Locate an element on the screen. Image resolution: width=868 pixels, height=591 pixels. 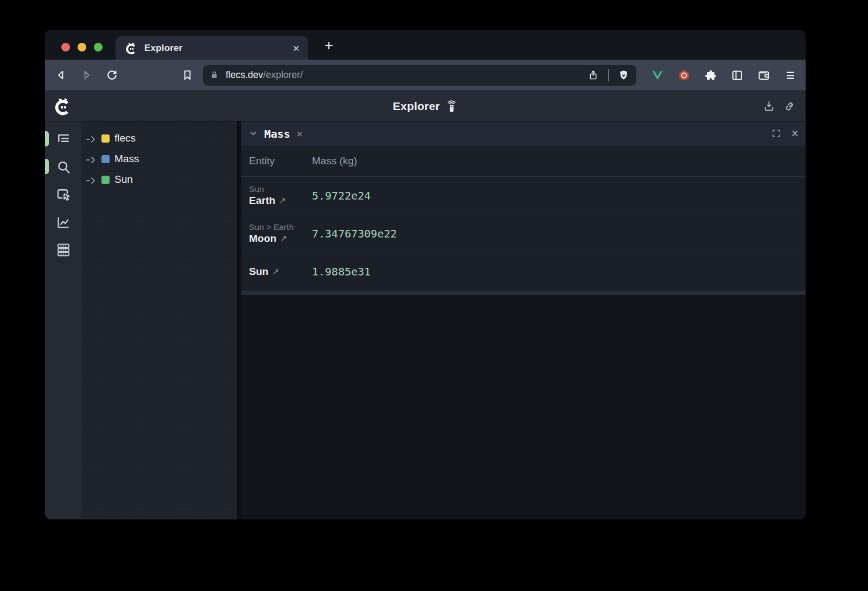
tab-bar: Explorer × + is located at coordinates (425, 44).